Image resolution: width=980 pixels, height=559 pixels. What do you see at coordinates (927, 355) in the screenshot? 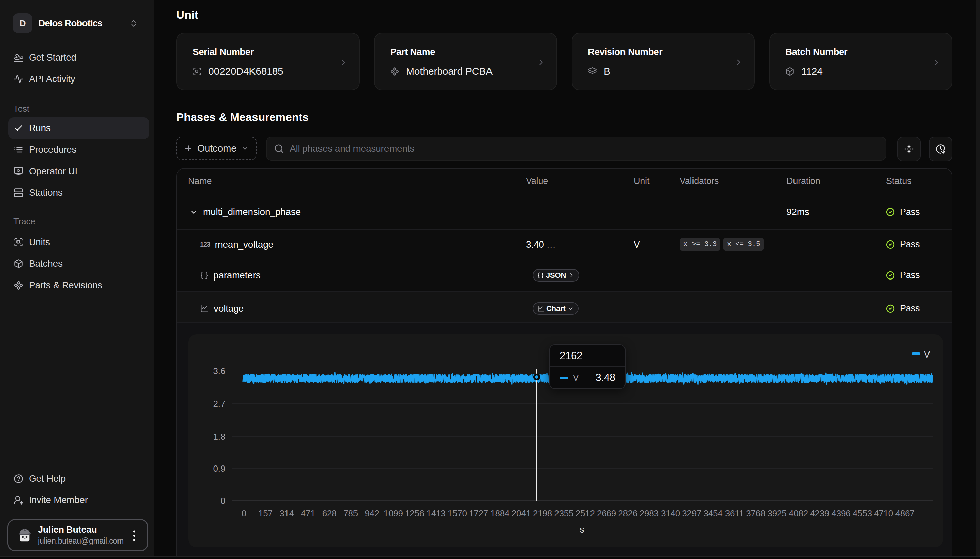
I see `svg-text: V` at bounding box center [927, 355].